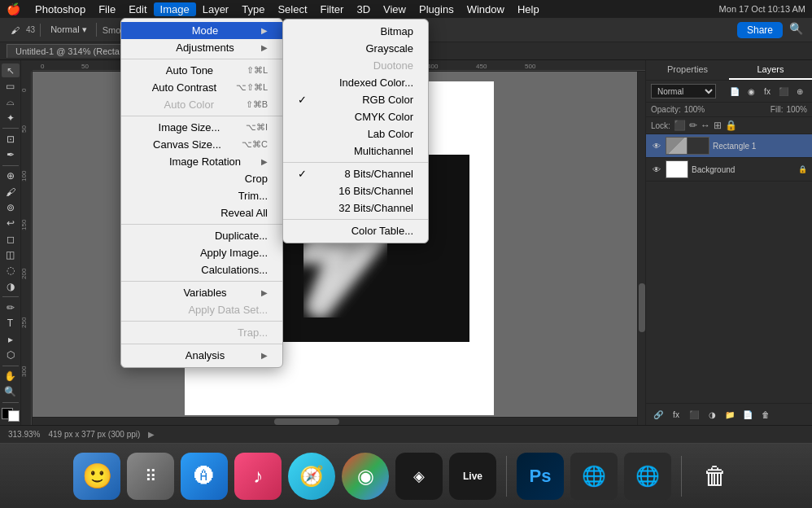 Image resolution: width=812 pixels, height=508 pixels. What do you see at coordinates (767, 91) in the screenshot?
I see `panel-fx-icon: fx` at bounding box center [767, 91].